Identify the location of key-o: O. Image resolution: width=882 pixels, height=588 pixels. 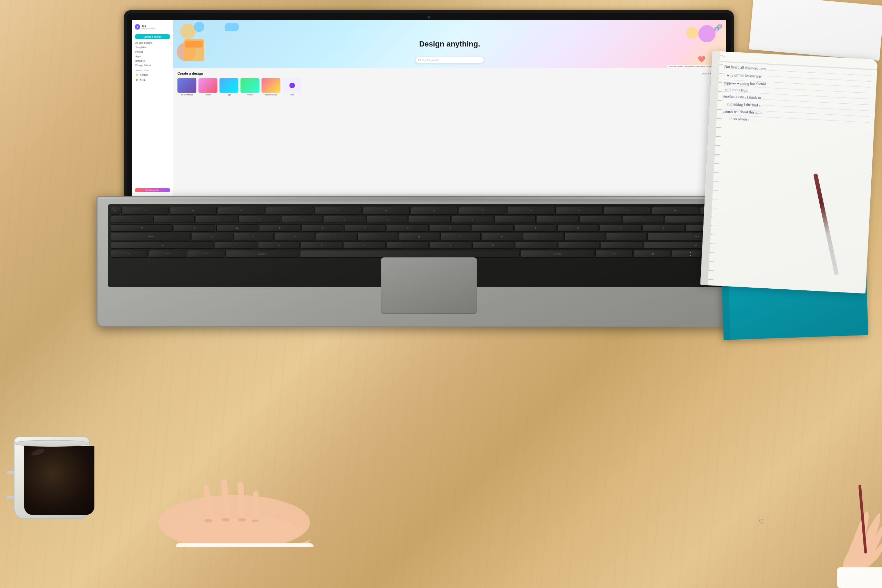
(536, 228).